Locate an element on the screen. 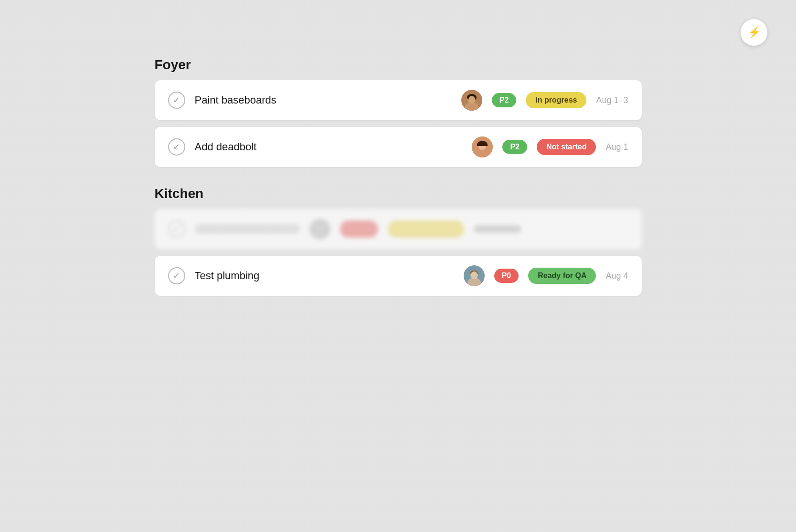 The image size is (796, 532). section-kitchen: Kitchen ✓ ✓ Test plumbing P is located at coordinates (398, 241).